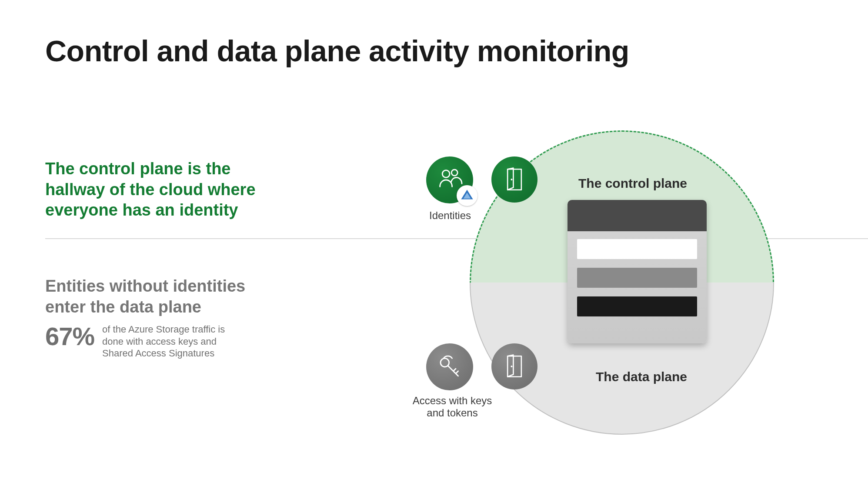 The width and height of the screenshot is (868, 489). What do you see at coordinates (450, 180) in the screenshot?
I see `identities-icon` at bounding box center [450, 180].